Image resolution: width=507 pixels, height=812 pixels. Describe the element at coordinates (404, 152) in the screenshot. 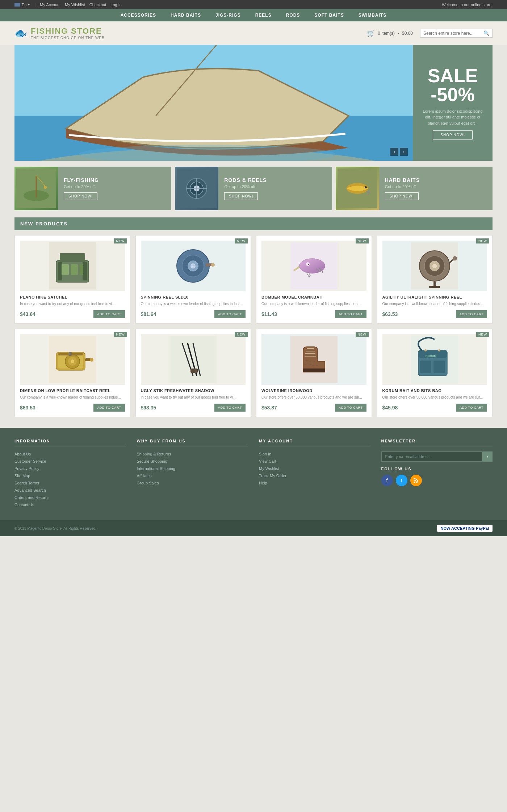

I see `hero-next-button: ›` at that location.